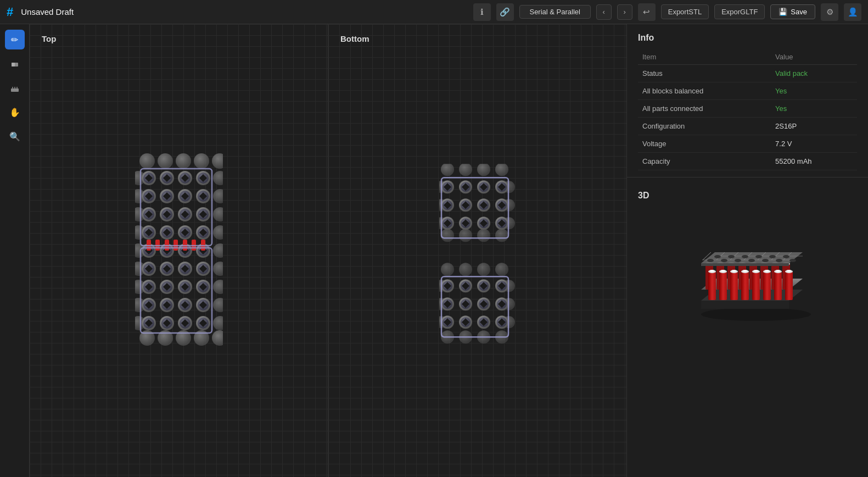 The height and width of the screenshot is (477, 868). What do you see at coordinates (704, 57) in the screenshot?
I see `col-item-header: Item` at bounding box center [704, 57].